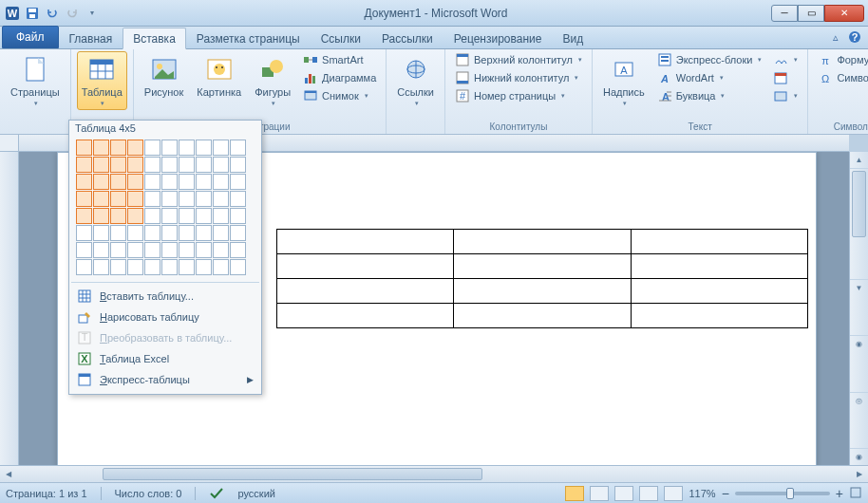 Image resolution: width=868 pixels, height=503 pixels. What do you see at coordinates (519, 60) in the screenshot?
I see `header-button: Верхний колонтитул▾` at bounding box center [519, 60].